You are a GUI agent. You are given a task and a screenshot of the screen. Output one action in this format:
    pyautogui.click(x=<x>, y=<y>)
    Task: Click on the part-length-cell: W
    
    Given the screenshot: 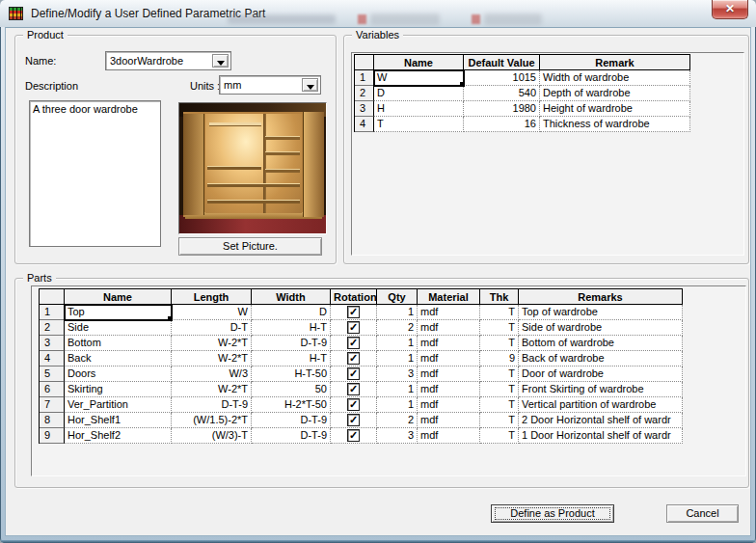 What is the action you would take?
    pyautogui.click(x=212, y=312)
    